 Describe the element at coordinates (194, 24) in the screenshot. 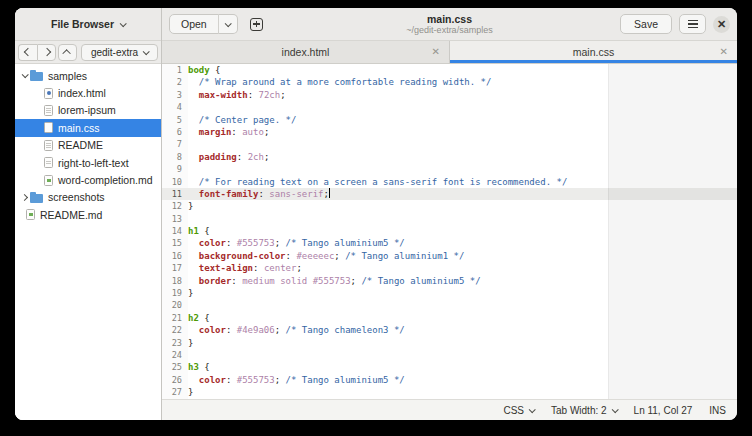

I see `open-button: Open` at that location.